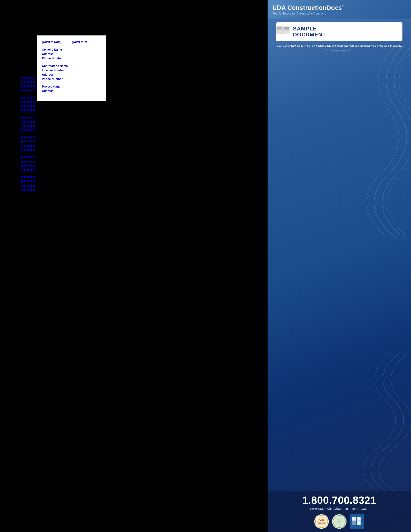 This screenshot has height=532, width=411. What do you see at coordinates (29, 124) in the screenshot?
I see `money-group-3: ($00,000.00) ($00,000.00) ($00,000.00) (…` at bounding box center [29, 124].